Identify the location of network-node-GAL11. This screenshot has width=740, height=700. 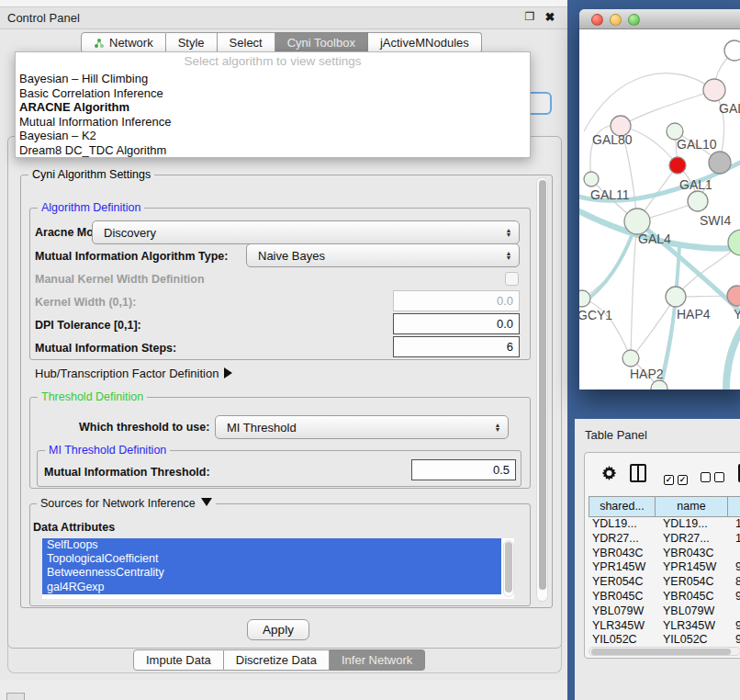
(591, 179).